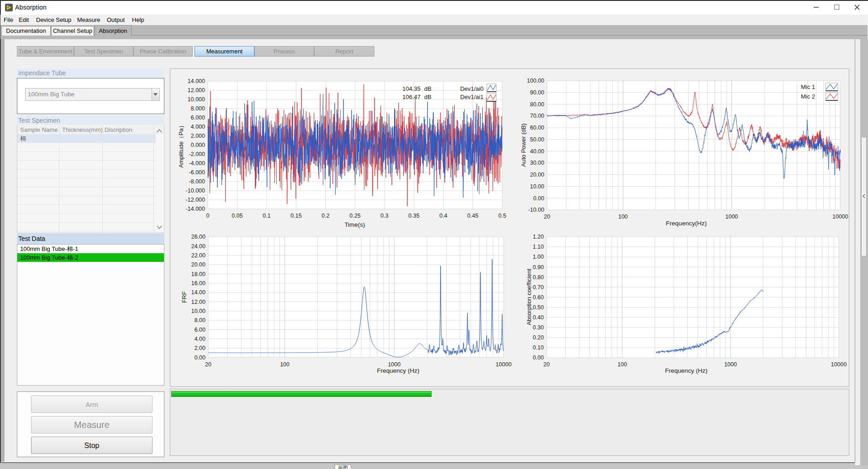 The width and height of the screenshot is (868, 469). I want to click on svg-text: 0.1, so click(267, 216).